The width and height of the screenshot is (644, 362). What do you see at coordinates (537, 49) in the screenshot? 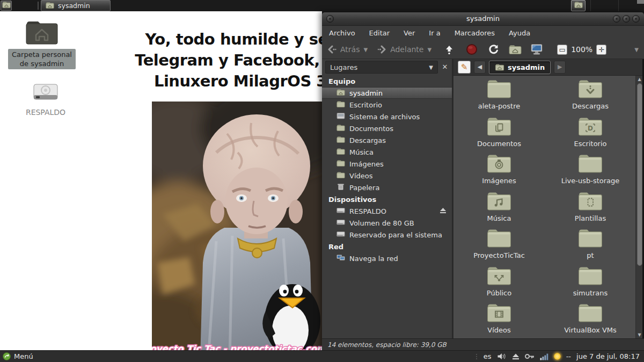
I see `computer-button` at bounding box center [537, 49].